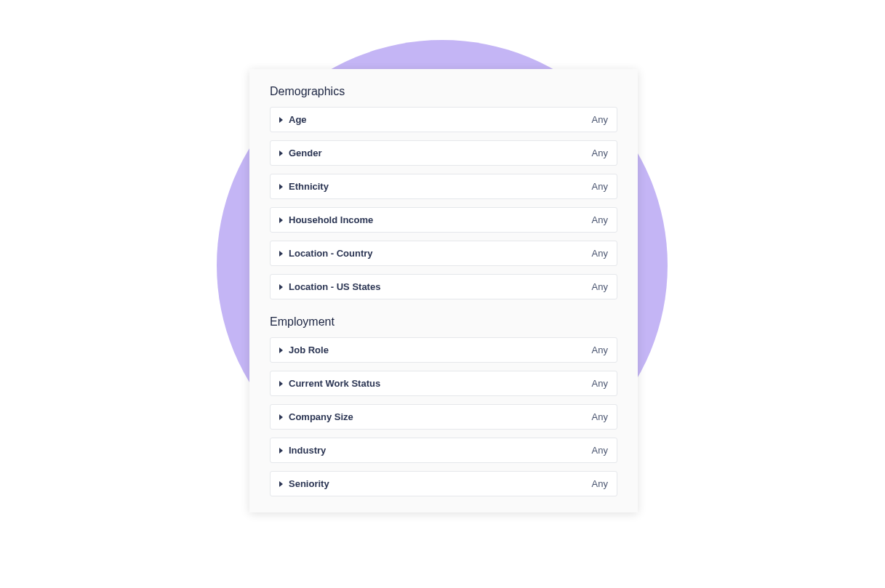 The image size is (885, 588). I want to click on filter-value-gender: Any, so click(600, 153).